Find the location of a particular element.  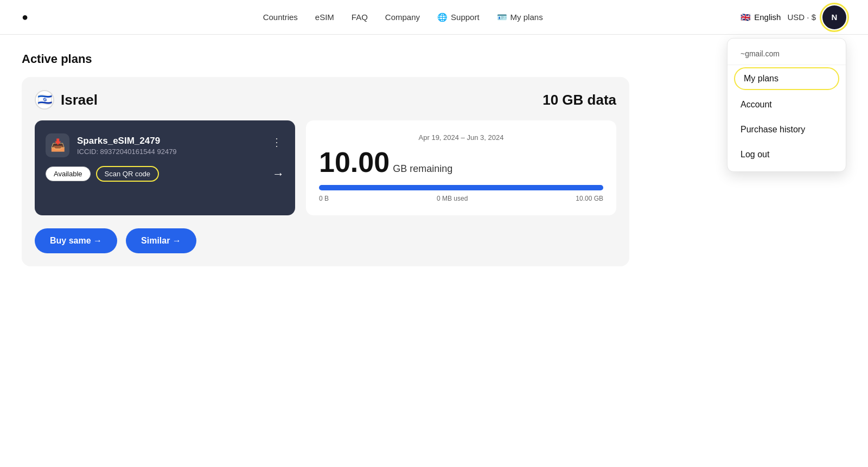

language-label: English is located at coordinates (767, 17).